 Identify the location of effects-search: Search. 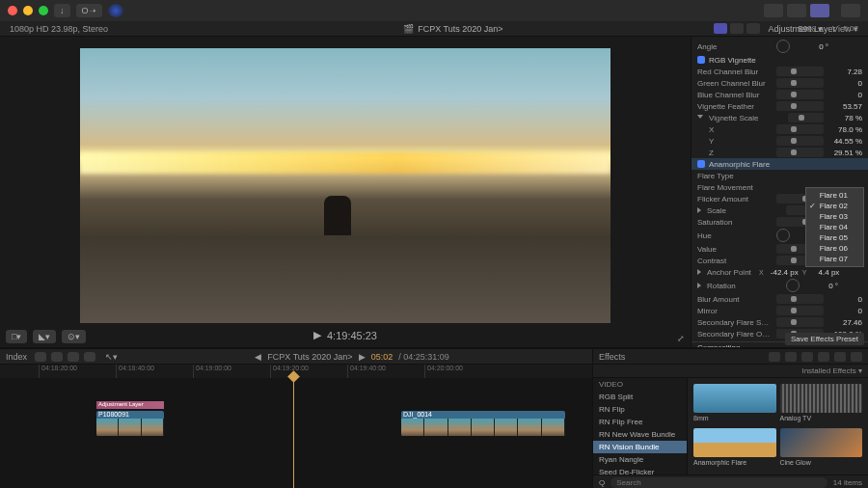
(719, 482).